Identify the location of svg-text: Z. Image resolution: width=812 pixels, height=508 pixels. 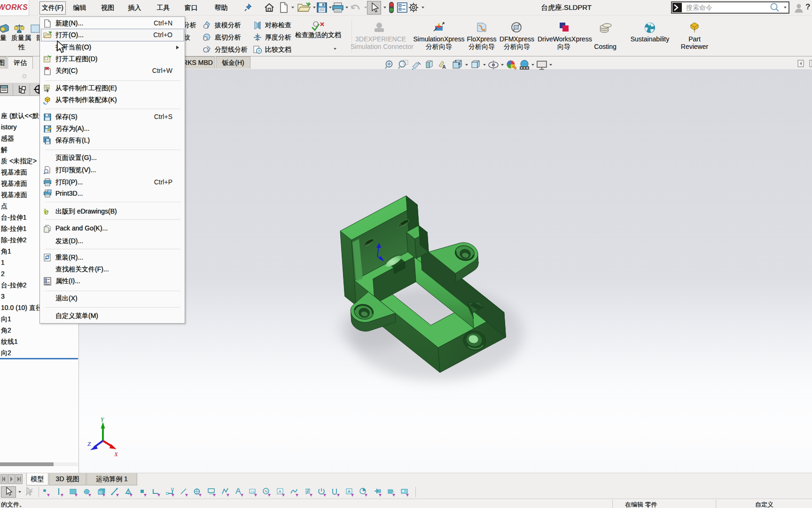
(89, 444).